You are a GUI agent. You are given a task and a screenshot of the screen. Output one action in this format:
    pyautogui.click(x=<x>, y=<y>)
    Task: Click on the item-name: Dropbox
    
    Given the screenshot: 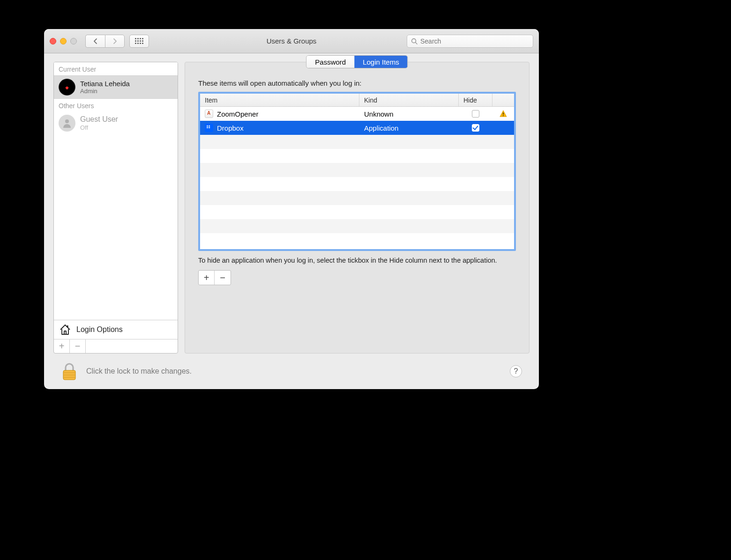 What is the action you would take?
    pyautogui.click(x=231, y=128)
    